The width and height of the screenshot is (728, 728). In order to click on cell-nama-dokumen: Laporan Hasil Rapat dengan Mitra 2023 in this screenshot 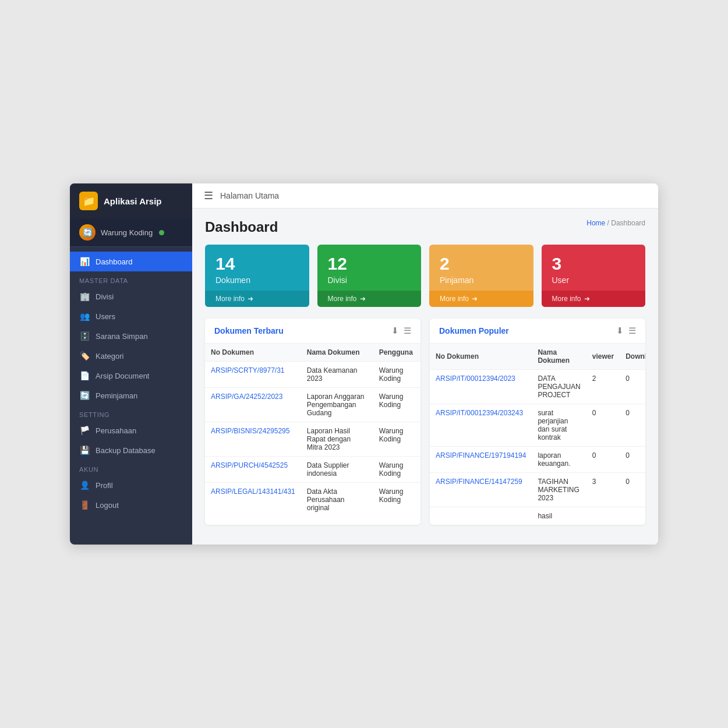, I will do `click(337, 439)`.